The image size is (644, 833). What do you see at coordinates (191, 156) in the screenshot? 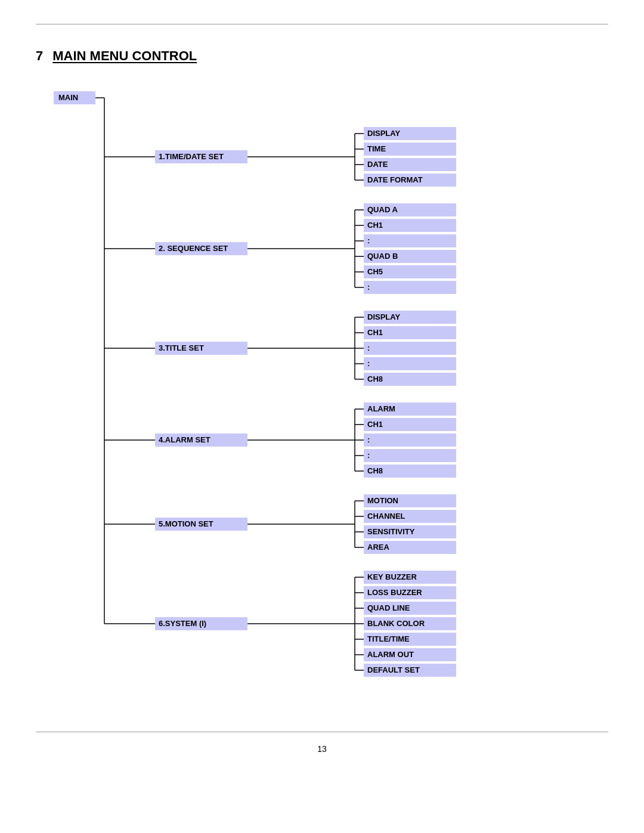
I see `svg-text: 1.TIME/DATE SET` at bounding box center [191, 156].